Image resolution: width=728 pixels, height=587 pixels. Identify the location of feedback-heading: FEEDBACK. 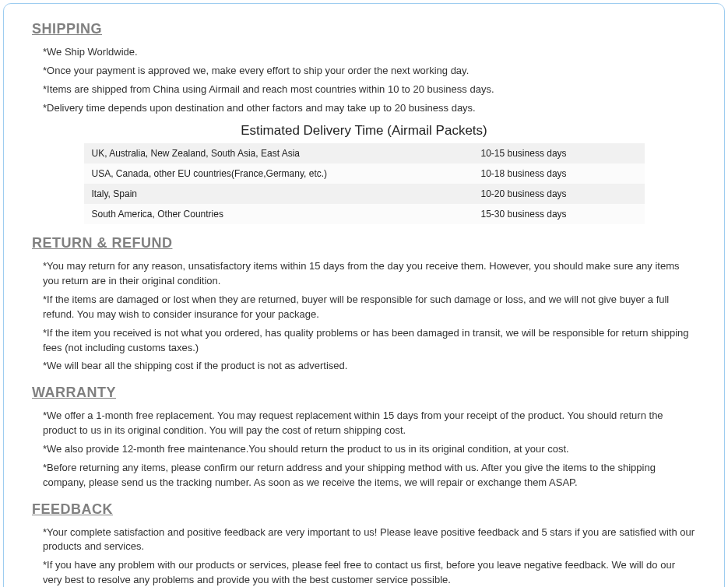
(364, 509).